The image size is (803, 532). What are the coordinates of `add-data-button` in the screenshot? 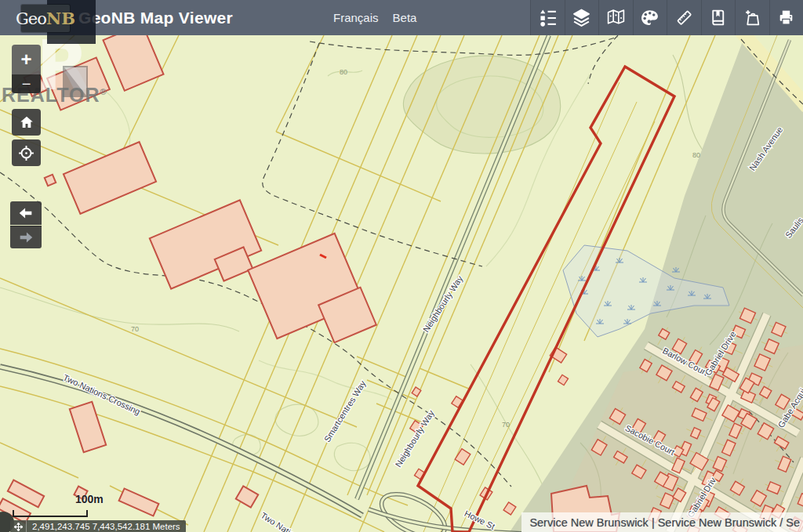 It's located at (752, 17).